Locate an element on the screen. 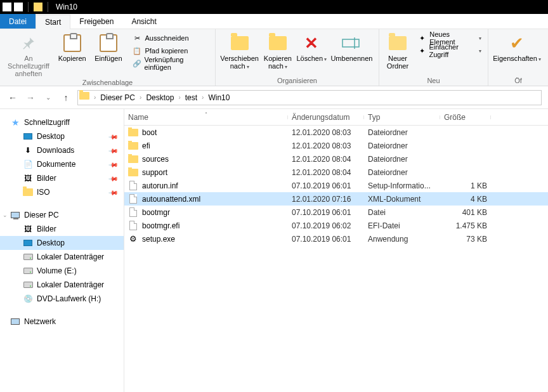  tab-start: Start is located at coordinates (53, 22).